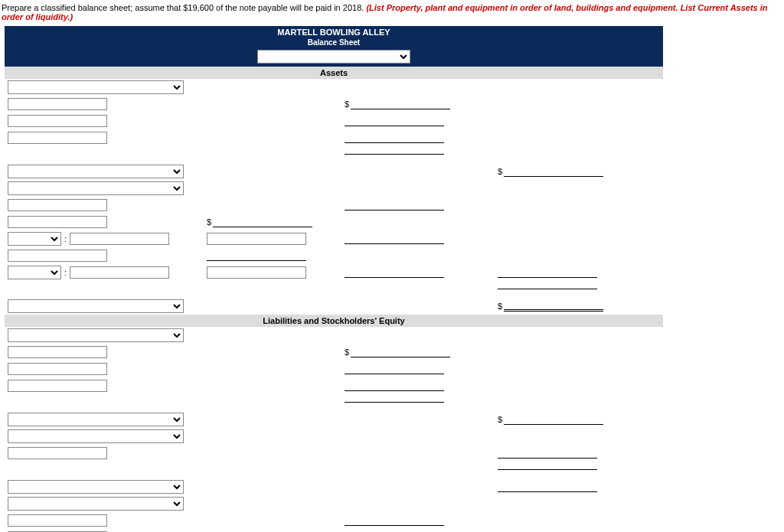 The image size is (784, 532). What do you see at coordinates (392, 13) in the screenshot?
I see `instruction-text: Prepare a classified balance sheet; assu…` at bounding box center [392, 13].